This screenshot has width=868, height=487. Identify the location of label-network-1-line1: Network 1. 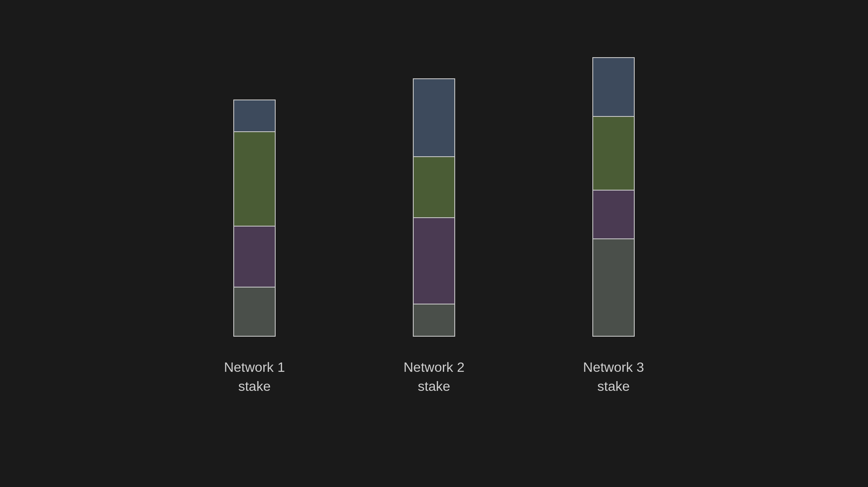
(254, 367).